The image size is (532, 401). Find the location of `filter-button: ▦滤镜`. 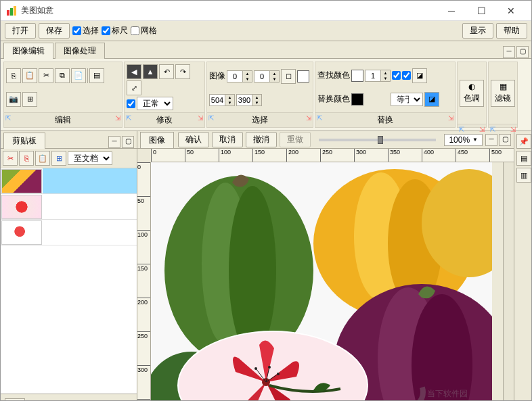

filter-button: ▦滤镜 is located at coordinates (503, 93).